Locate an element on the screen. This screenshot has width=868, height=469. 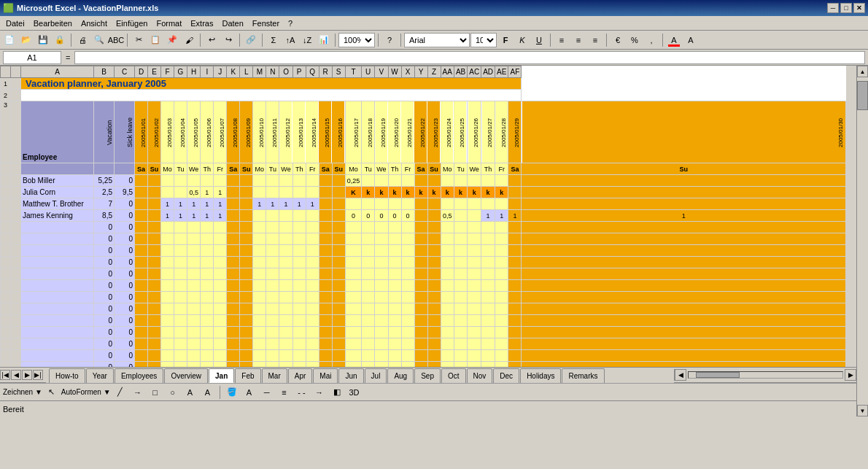
close-button: ✕ is located at coordinates (859, 8).